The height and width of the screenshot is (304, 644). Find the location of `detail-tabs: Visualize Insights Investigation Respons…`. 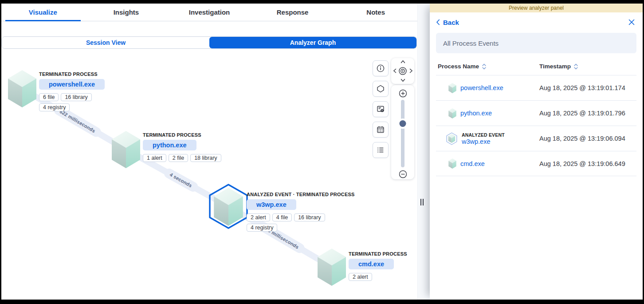

detail-tabs: Visualize Insights Investigation Respons… is located at coordinates (209, 12).